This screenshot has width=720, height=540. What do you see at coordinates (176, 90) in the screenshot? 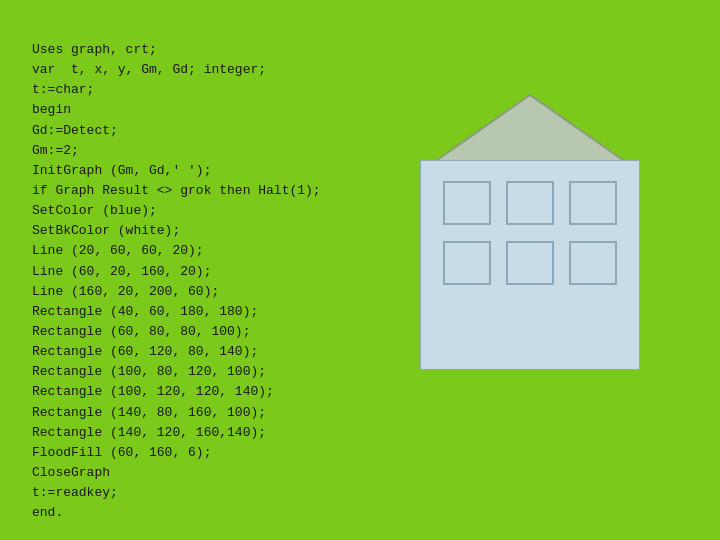
I see `code-line-3: t:=char;` at bounding box center [176, 90].